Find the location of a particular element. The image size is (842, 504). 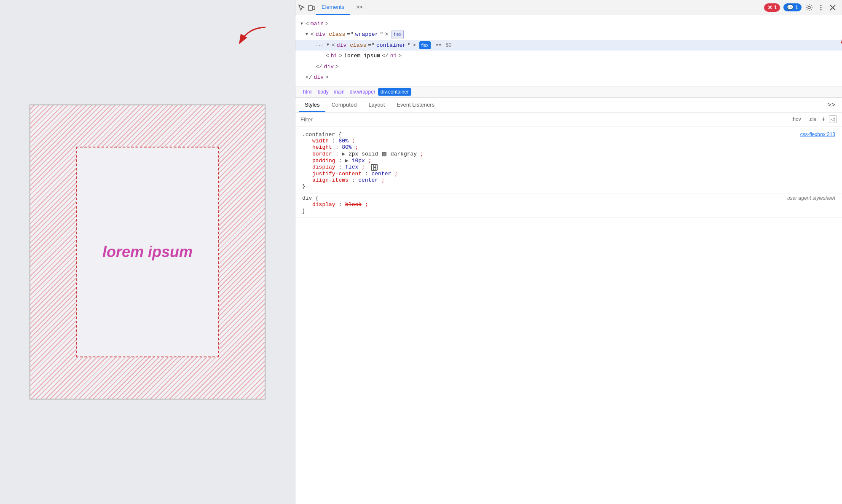

container-flex-badge: flex is located at coordinates (425, 46).